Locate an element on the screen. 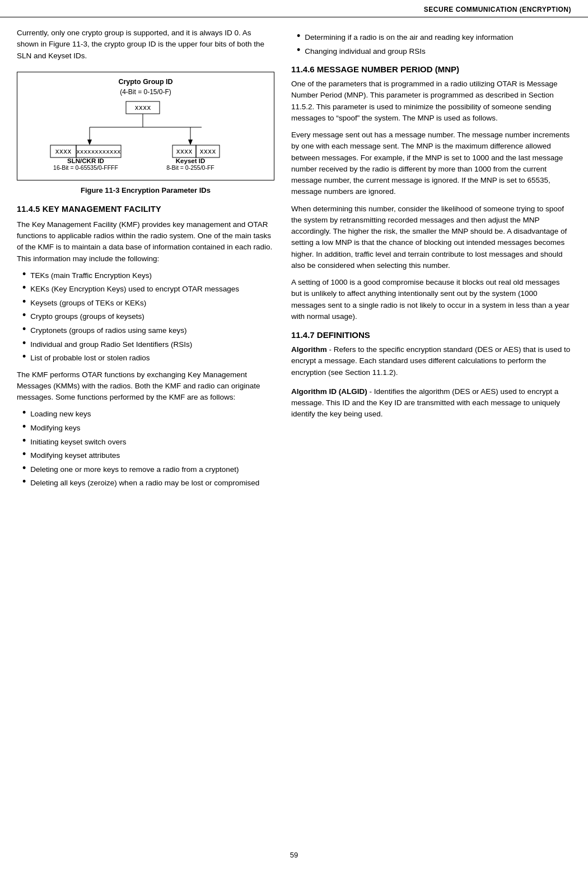 Image resolution: width=588 pixels, height=876 pixels. section-11-4-6-heading: 11.4.6 MESSAGE NUMBER PERIOD (MNP) is located at coordinates (431, 69).